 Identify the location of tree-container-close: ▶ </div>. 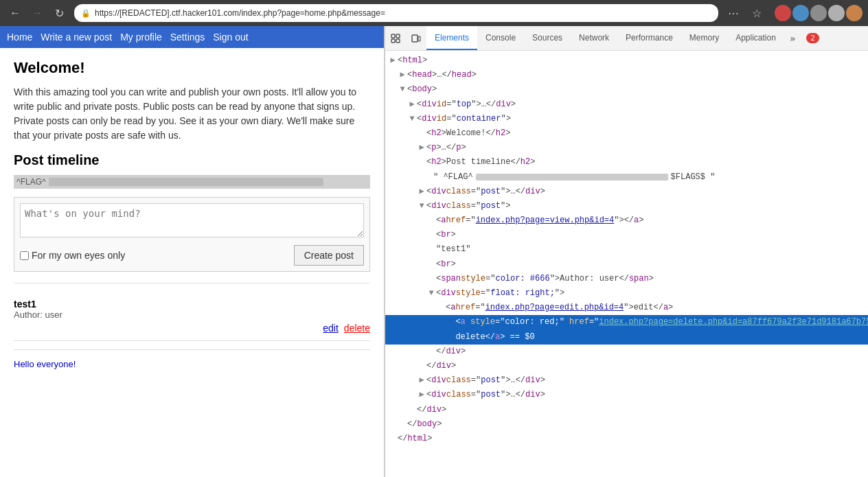
(626, 410).